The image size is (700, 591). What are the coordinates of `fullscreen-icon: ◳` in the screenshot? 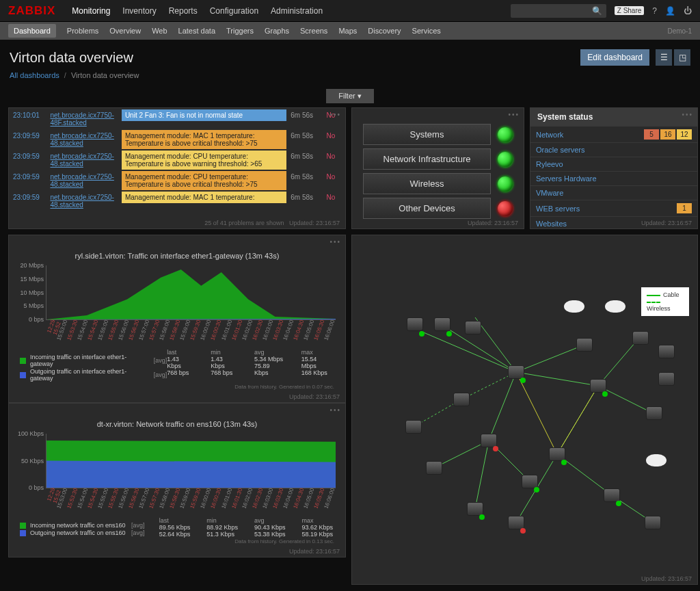 It's located at (682, 57).